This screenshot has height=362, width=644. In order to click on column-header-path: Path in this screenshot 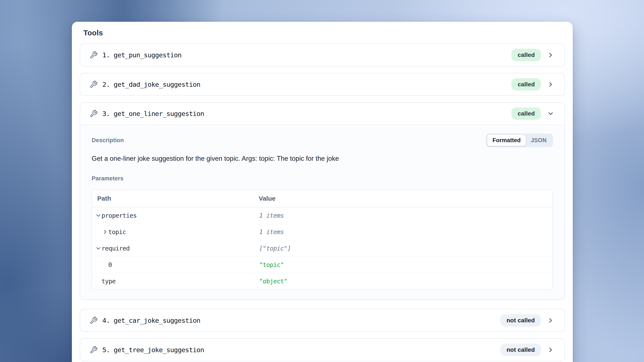, I will do `click(176, 198)`.